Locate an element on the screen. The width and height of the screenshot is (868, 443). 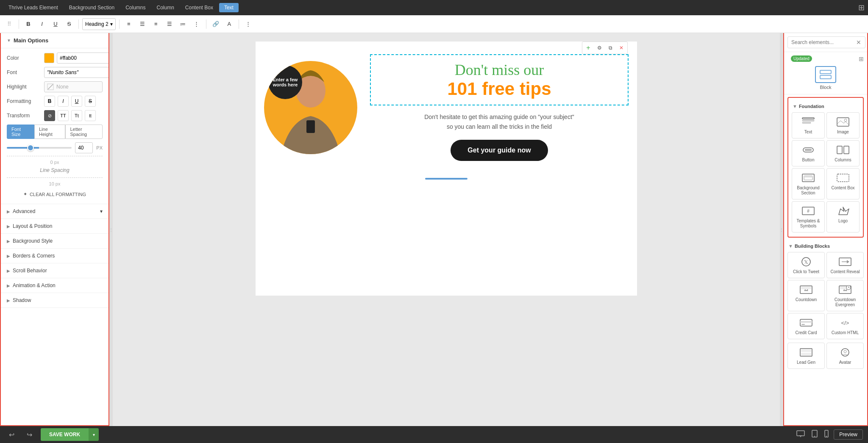
element-card-text: Text is located at coordinates (808, 125).